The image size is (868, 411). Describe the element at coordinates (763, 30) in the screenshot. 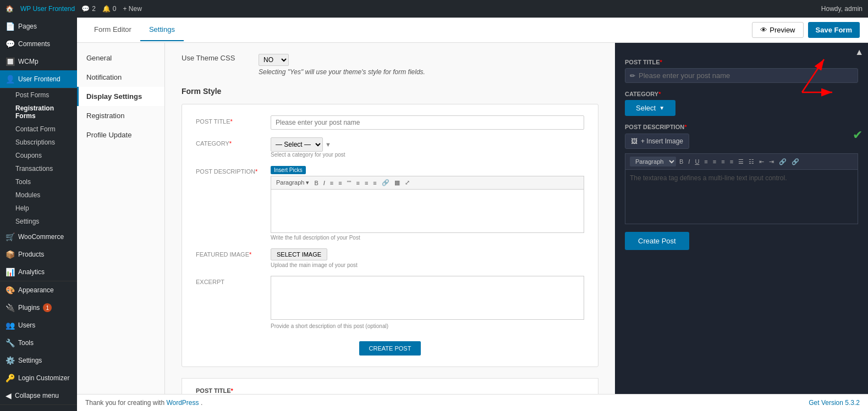

I see `eye-icon: 👁` at that location.